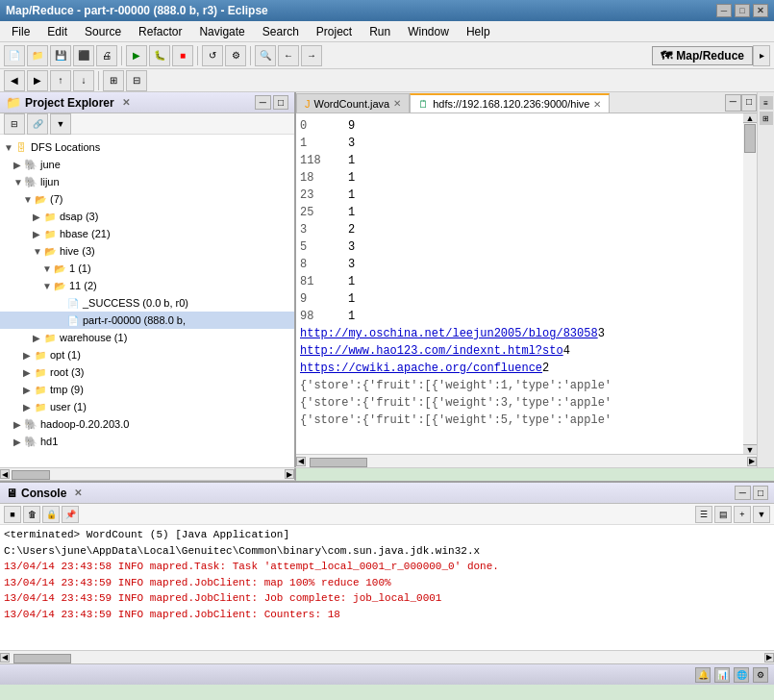  Describe the element at coordinates (147, 338) in the screenshot. I see `tree-item-warehouse: ▶ 📁 warehouse (1)` at that location.